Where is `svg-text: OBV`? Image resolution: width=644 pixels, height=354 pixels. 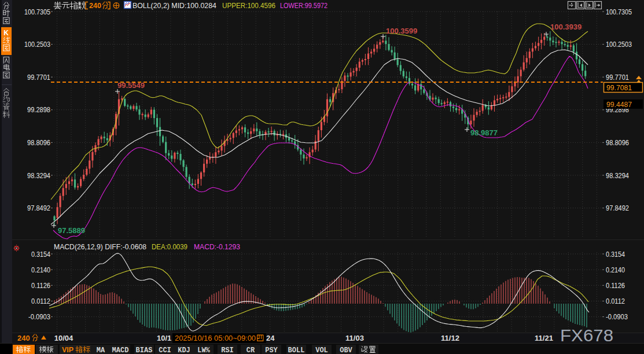 svg-text: OBV is located at coordinates (346, 351).